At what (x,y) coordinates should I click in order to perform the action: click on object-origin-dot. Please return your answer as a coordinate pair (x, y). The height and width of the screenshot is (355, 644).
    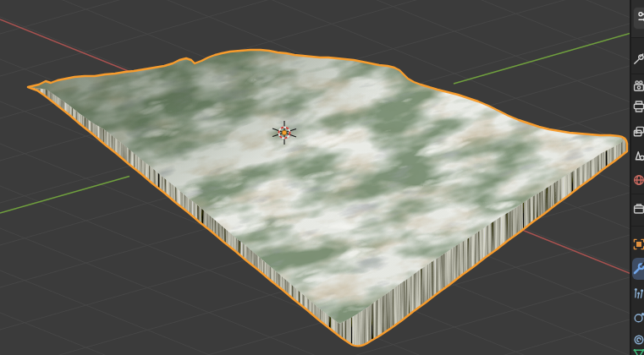
    Looking at the image, I should click on (284, 133).